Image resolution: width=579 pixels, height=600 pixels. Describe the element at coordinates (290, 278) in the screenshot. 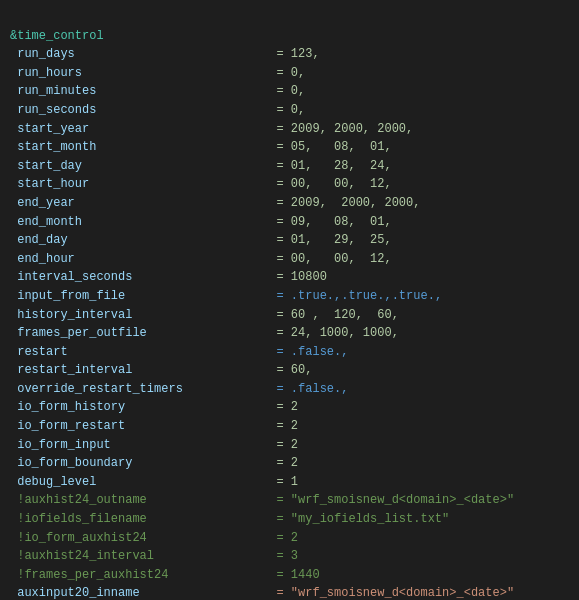

I see `code-line: interval_seconds = 10800` at that location.